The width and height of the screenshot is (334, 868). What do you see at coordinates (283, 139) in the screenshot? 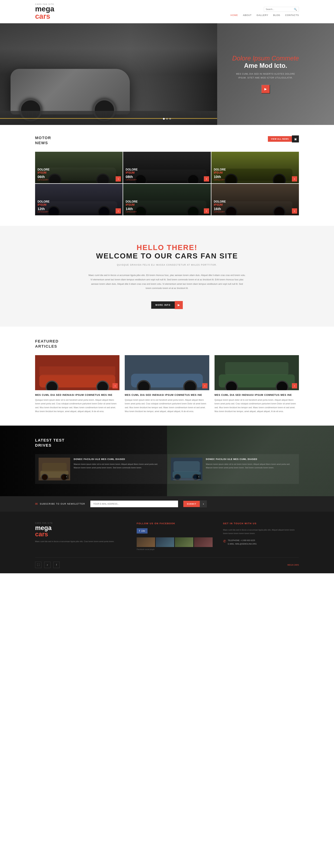
I see `view-all-button: VIEW ALL NEWS ▣` at bounding box center [283, 139].